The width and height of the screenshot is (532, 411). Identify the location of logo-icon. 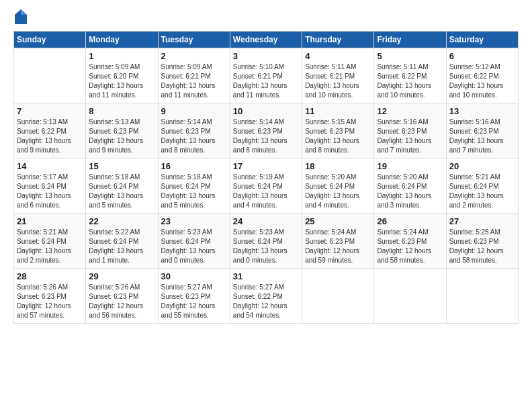
(21, 17).